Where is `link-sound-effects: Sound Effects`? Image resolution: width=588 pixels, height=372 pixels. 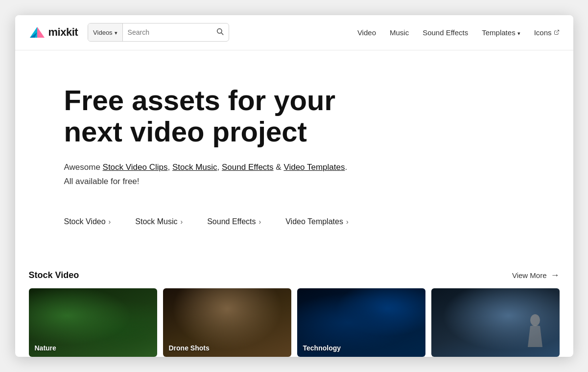
link-sound-effects: Sound Effects is located at coordinates (248, 167).